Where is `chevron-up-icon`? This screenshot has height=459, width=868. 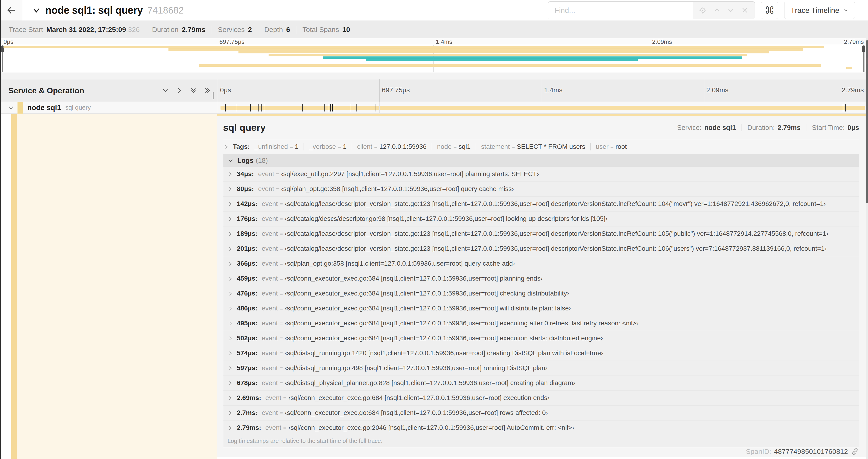
chevron-up-icon is located at coordinates (717, 10).